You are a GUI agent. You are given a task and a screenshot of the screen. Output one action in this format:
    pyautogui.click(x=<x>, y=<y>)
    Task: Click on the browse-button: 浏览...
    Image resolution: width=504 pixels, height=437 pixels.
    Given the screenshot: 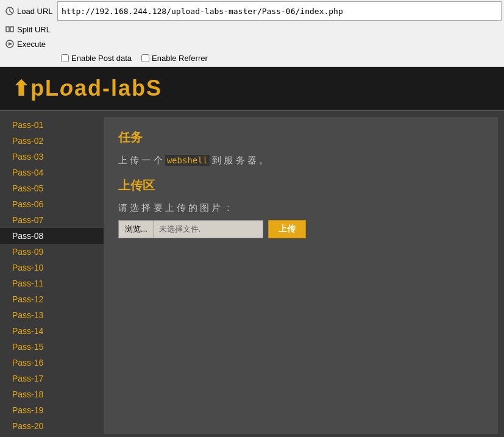 What is the action you would take?
    pyautogui.click(x=136, y=229)
    